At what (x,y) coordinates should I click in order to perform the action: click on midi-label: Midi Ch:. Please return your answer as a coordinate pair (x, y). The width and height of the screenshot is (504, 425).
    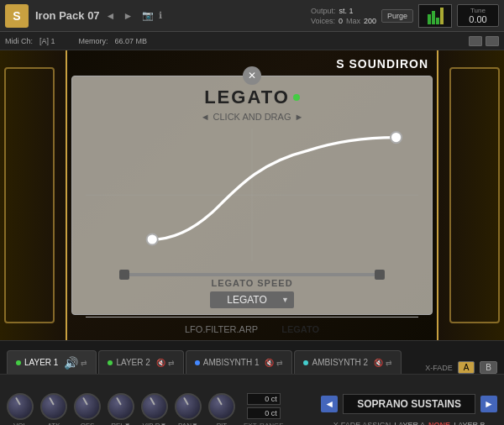
    Looking at the image, I should click on (18, 41).